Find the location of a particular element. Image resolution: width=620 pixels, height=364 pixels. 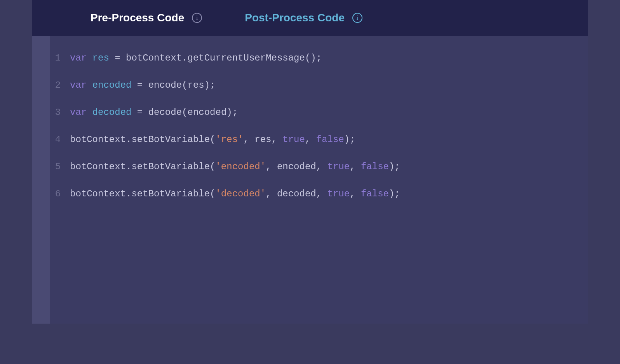

code-line: var decoded = decode(encoded); is located at coordinates (329, 119).